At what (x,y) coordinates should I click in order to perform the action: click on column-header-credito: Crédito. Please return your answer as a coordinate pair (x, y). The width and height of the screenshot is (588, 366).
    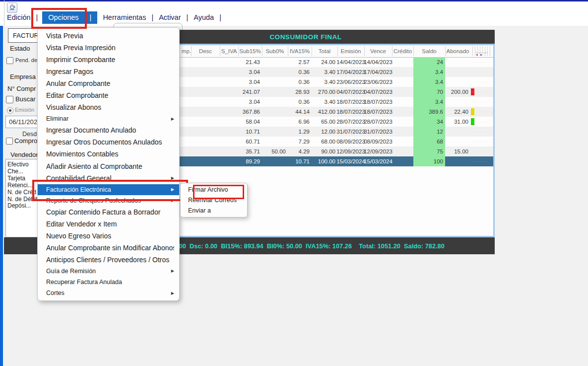
    Looking at the image, I should click on (403, 51).